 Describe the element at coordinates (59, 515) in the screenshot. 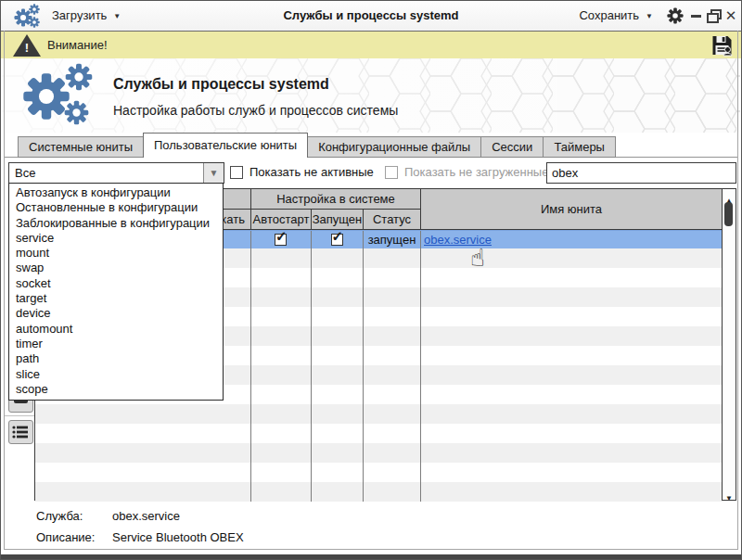

I see `service-label: Служба:` at that location.